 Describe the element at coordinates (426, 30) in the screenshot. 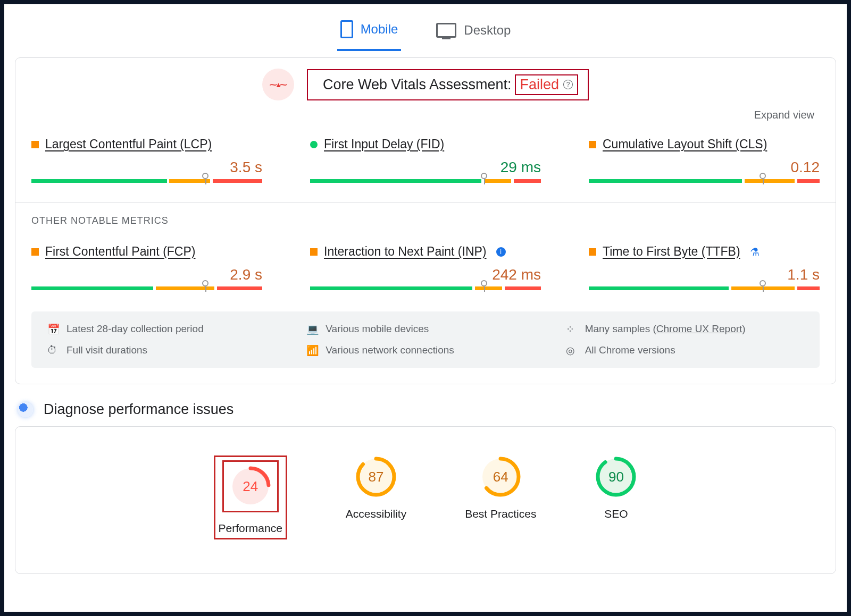

I see `device-tabs: Mobile Desktop` at that location.